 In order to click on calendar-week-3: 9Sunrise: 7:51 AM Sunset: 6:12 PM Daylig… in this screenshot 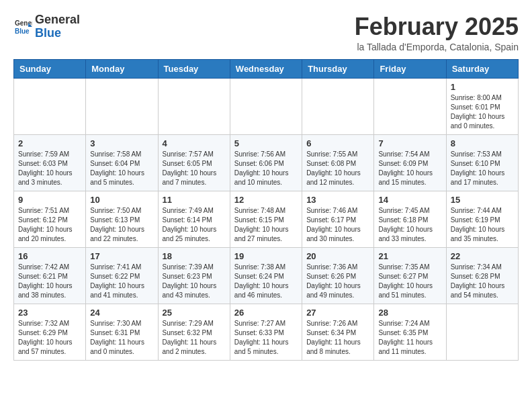, I will do `click(266, 219)`.